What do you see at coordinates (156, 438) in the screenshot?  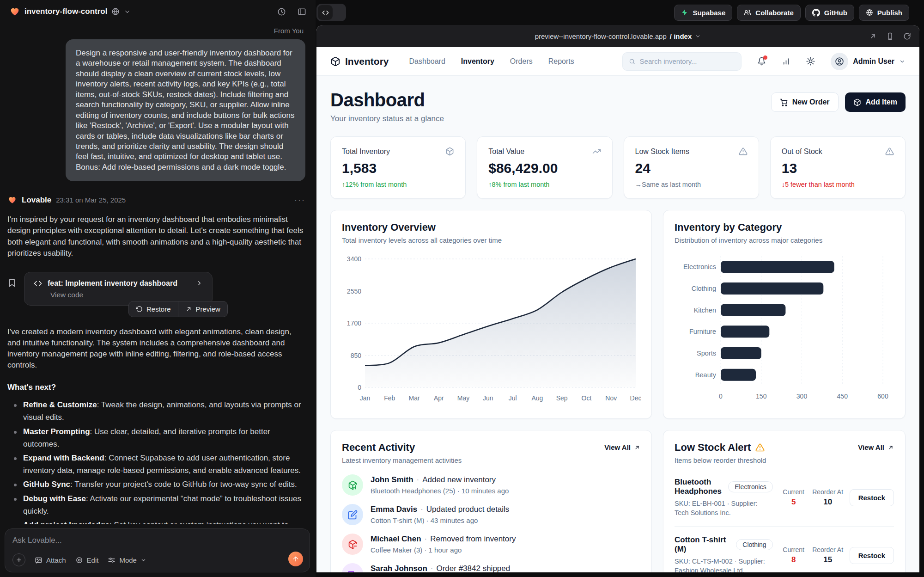 I see `list-item: Master Prompting: Use clear, detailed, a…` at bounding box center [156, 438].